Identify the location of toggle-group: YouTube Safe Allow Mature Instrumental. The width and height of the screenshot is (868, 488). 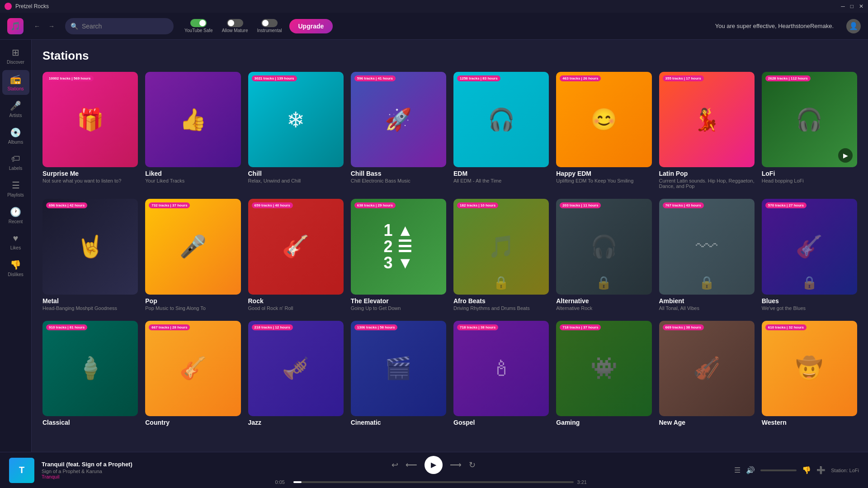
(233, 26).